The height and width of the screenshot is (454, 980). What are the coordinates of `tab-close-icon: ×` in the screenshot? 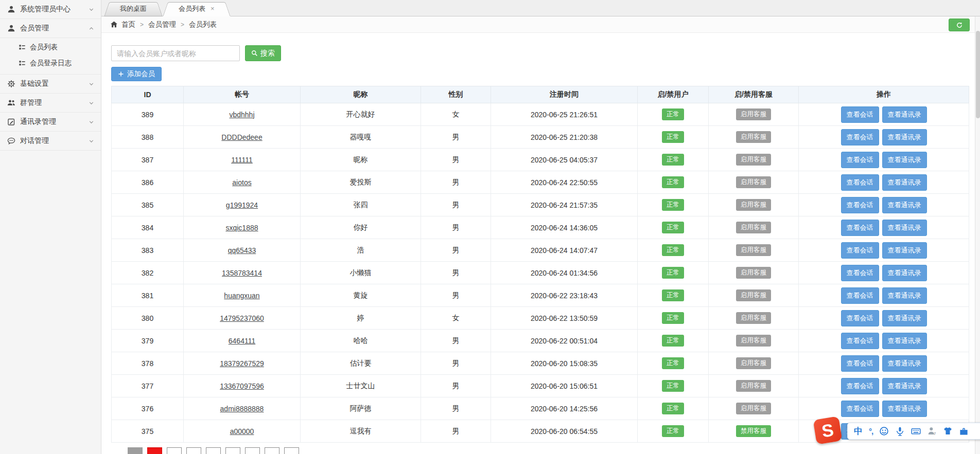 It's located at (213, 8).